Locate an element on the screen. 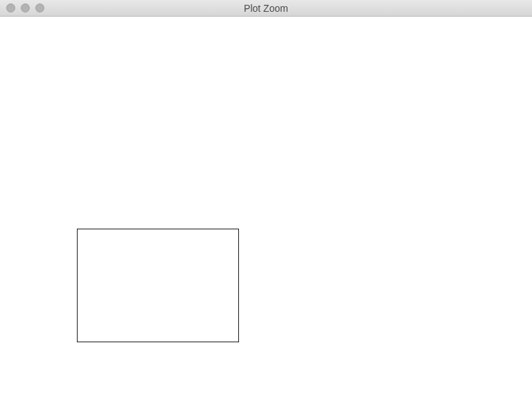 Image resolution: width=532 pixels, height=397 pixels. window-titlebar: Plot Zoom is located at coordinates (266, 8).